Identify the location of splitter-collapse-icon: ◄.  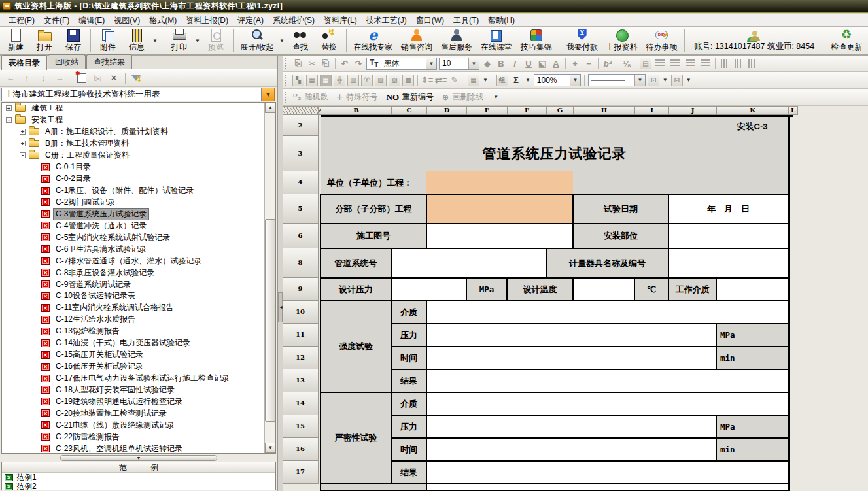
(280, 307).